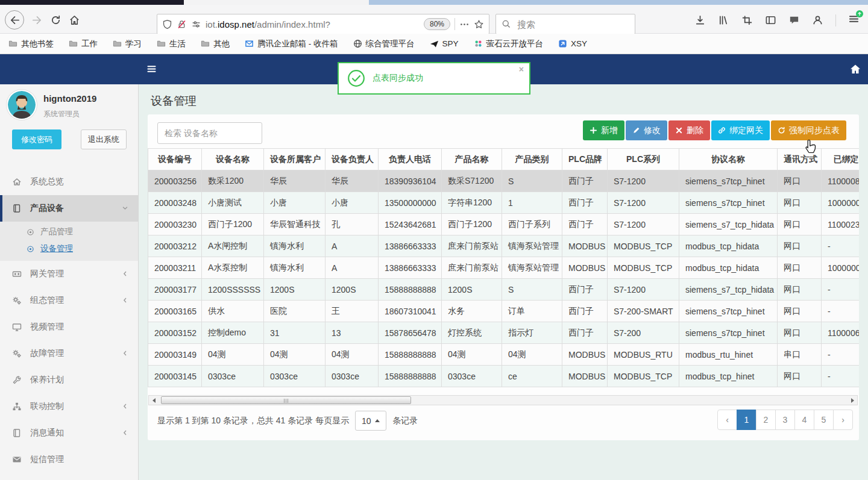 Image resolution: width=868 pixels, height=480 pixels. Describe the element at coordinates (504, 290) in the screenshot. I see `table-row: 2000031771200SSSSSS1200S1200S15888888888…` at that location.